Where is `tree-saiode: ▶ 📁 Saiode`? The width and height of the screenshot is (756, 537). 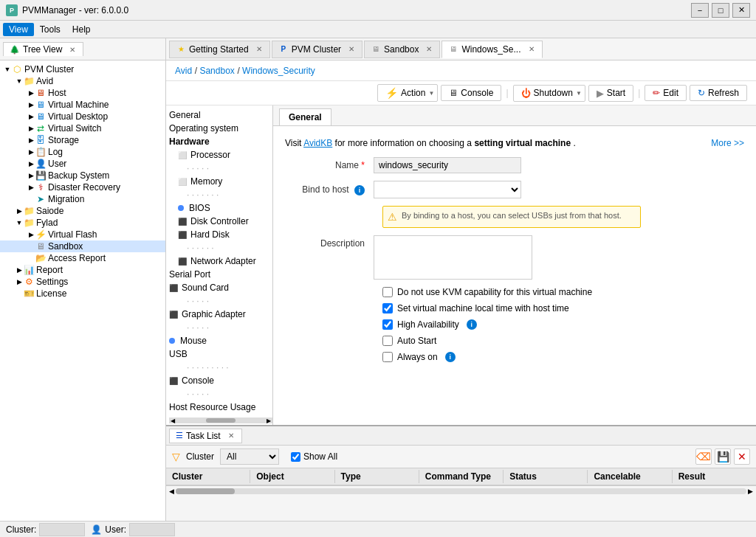 tree-saiode: ▶ 📁 Saiode is located at coordinates (83, 211).